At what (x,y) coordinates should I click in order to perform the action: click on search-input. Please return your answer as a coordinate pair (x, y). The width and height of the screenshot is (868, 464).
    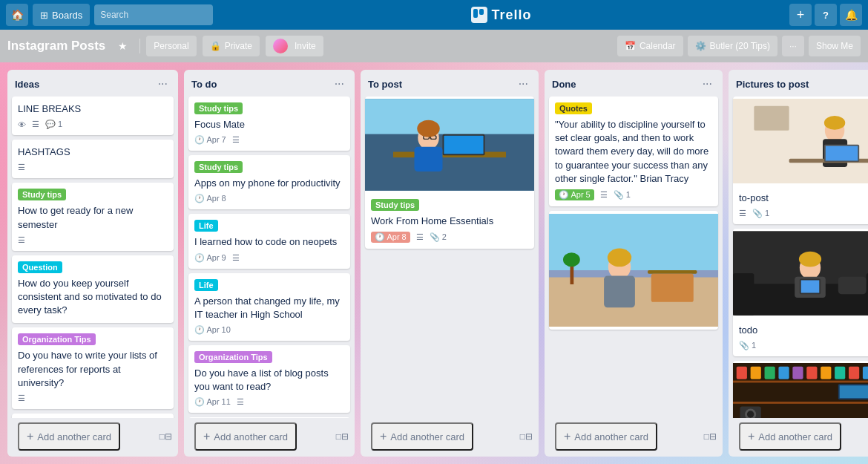
    Looking at the image, I should click on (154, 15).